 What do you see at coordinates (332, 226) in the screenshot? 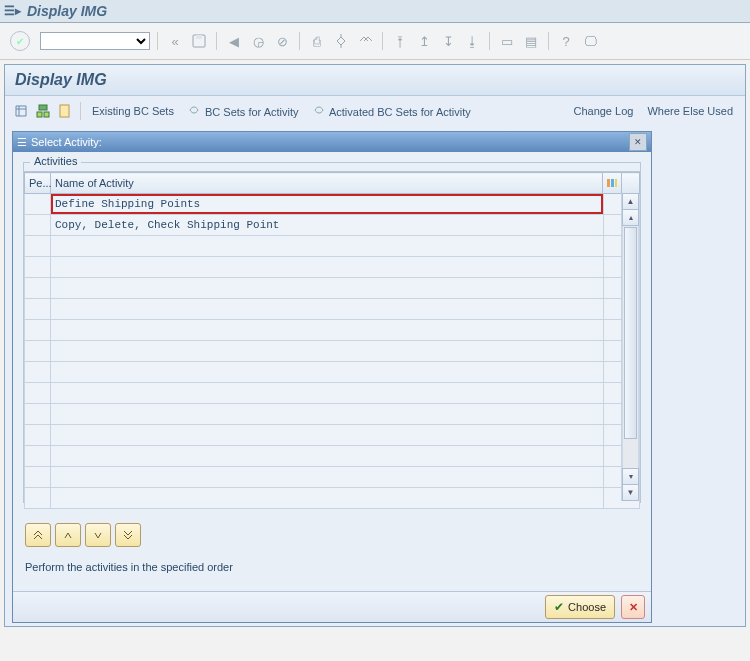
I see `table-row: Copy, Delete, Check Shipping Point` at bounding box center [332, 226].